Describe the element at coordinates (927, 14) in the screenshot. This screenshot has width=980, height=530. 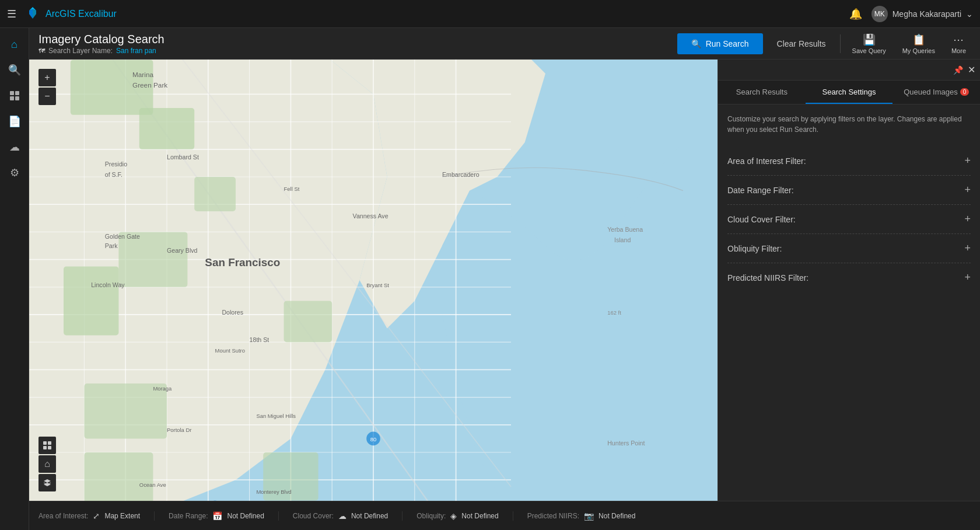
I see `user-name: Megha Kakaraparti` at that location.